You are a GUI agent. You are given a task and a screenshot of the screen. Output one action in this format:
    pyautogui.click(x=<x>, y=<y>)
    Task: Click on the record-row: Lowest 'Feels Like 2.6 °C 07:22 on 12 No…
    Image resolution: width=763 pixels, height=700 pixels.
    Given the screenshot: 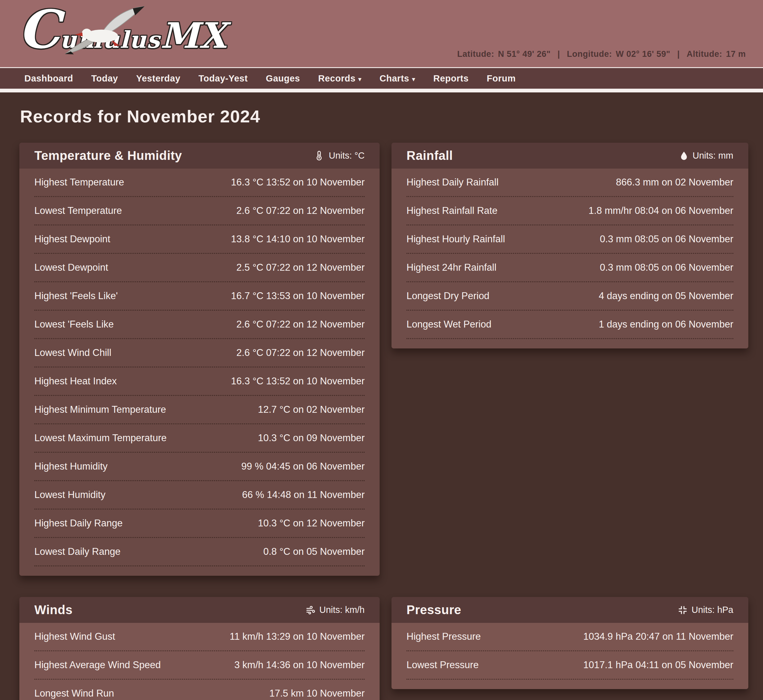 What is the action you would take?
    pyautogui.click(x=199, y=325)
    